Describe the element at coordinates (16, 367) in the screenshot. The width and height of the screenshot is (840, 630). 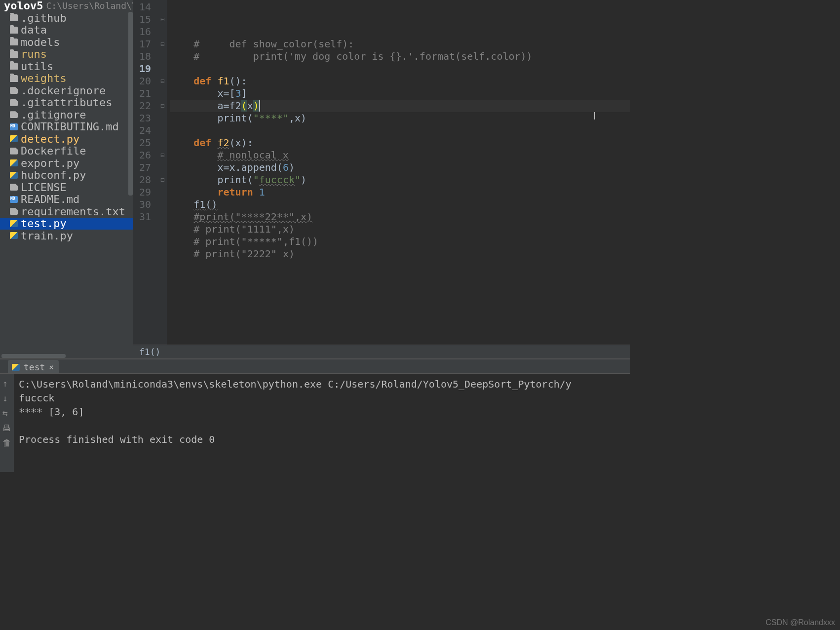
I see `python-icon` at that location.